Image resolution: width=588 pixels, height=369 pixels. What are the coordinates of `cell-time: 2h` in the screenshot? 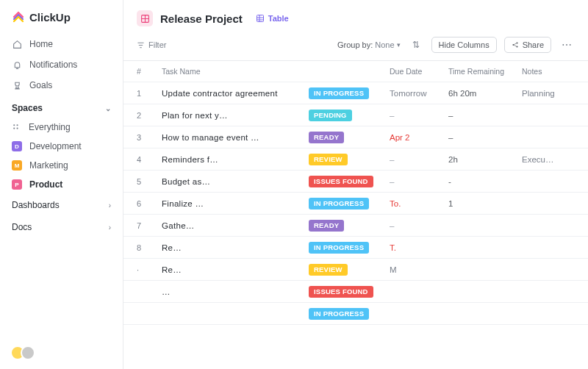 It's located at (485, 160).